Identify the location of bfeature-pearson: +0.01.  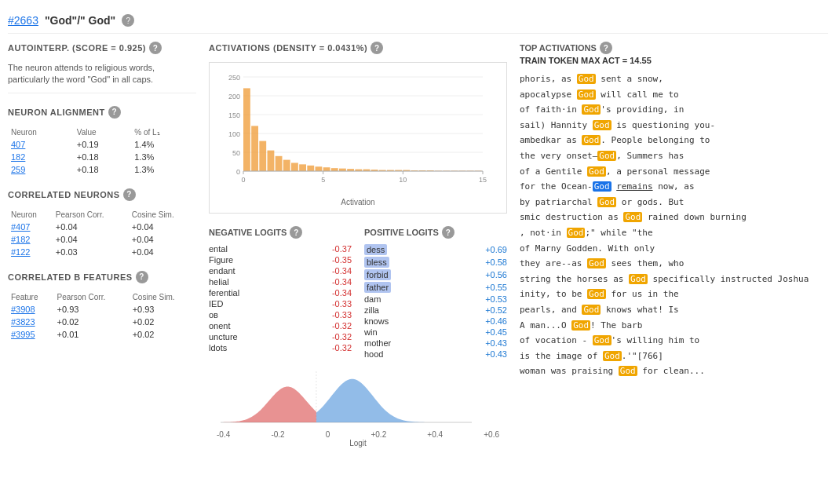
(92, 334).